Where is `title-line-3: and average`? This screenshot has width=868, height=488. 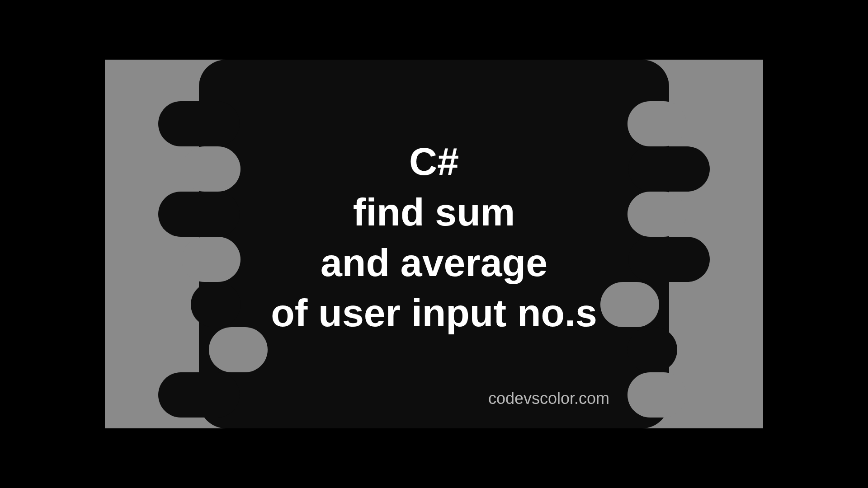
title-line-3: and average is located at coordinates (434, 263).